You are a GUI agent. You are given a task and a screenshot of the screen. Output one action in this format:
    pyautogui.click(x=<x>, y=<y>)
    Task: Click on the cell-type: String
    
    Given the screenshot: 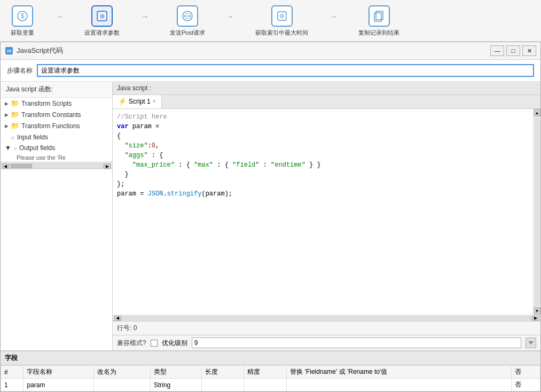 What is the action you would take?
    pyautogui.click(x=176, y=385)
    